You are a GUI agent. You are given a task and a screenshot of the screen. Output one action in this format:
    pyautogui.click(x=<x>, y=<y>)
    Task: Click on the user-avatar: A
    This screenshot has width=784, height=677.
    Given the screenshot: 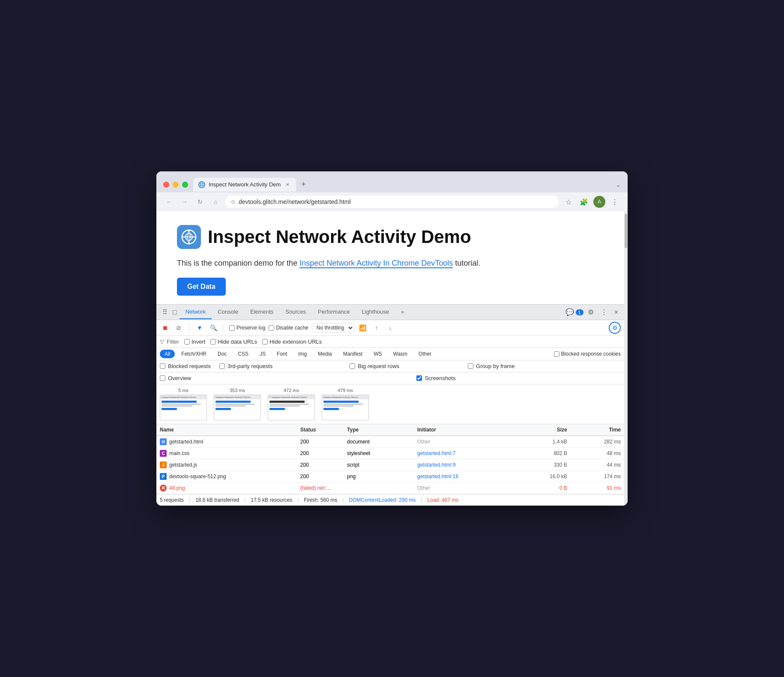 What is the action you would take?
    pyautogui.click(x=599, y=202)
    